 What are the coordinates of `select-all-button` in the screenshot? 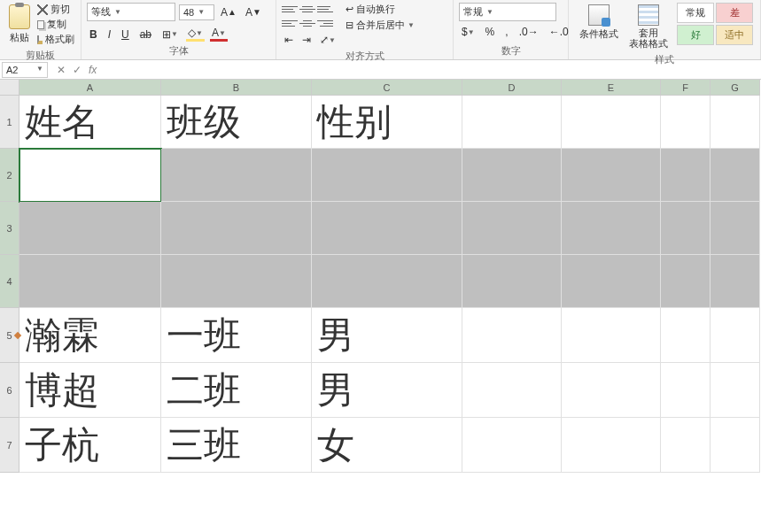 It's located at (10, 88).